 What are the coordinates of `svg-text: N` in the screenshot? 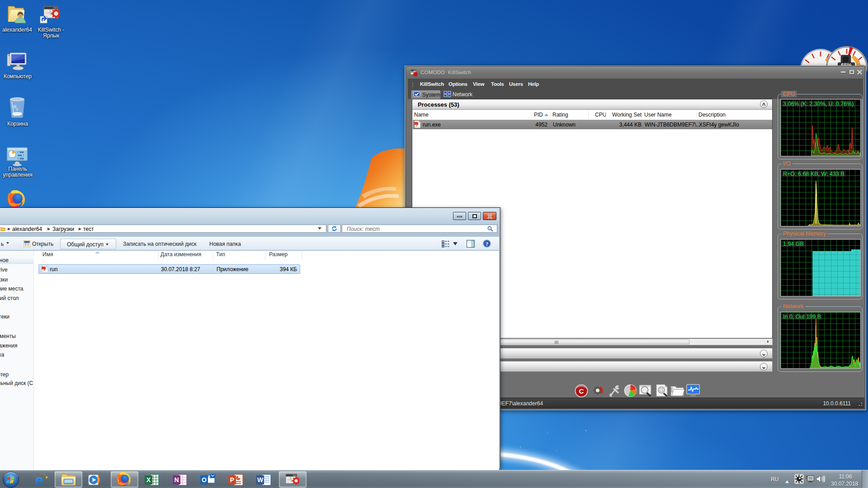 It's located at (176, 480).